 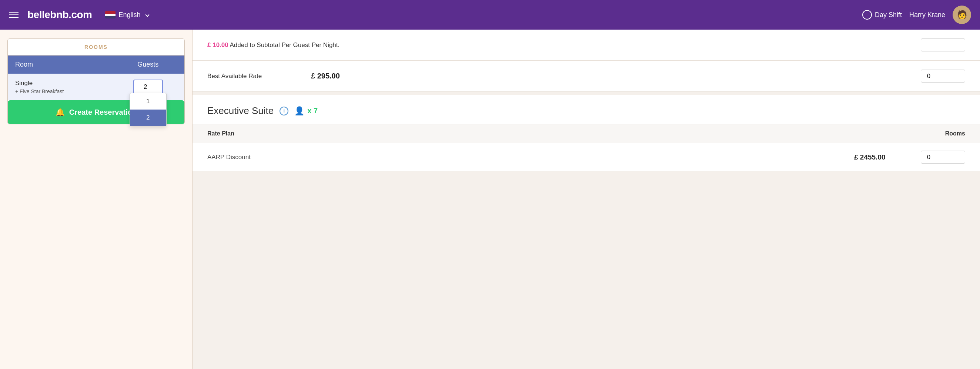 What do you see at coordinates (148, 65) in the screenshot?
I see `column-guests: Guests` at bounding box center [148, 65].